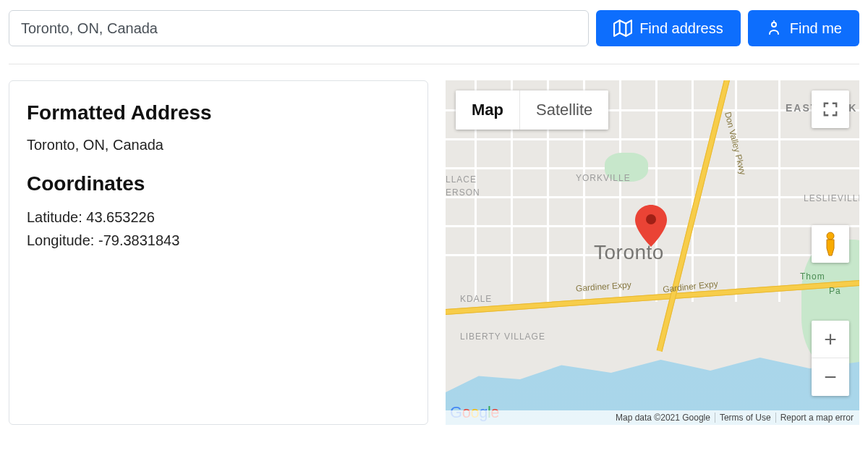 The image size is (868, 456). I want to click on neighborhood-label: LESLIEVILLE, so click(832, 198).